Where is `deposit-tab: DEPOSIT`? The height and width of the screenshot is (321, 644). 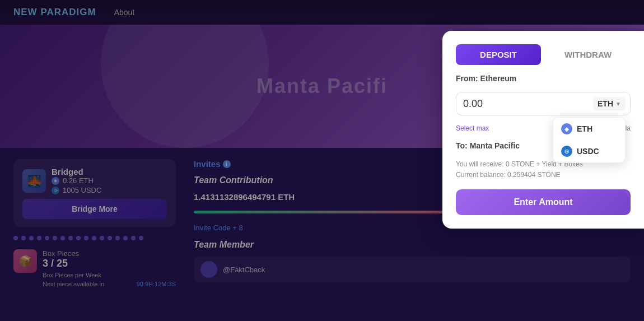
deposit-tab: DEPOSIT is located at coordinates (498, 55).